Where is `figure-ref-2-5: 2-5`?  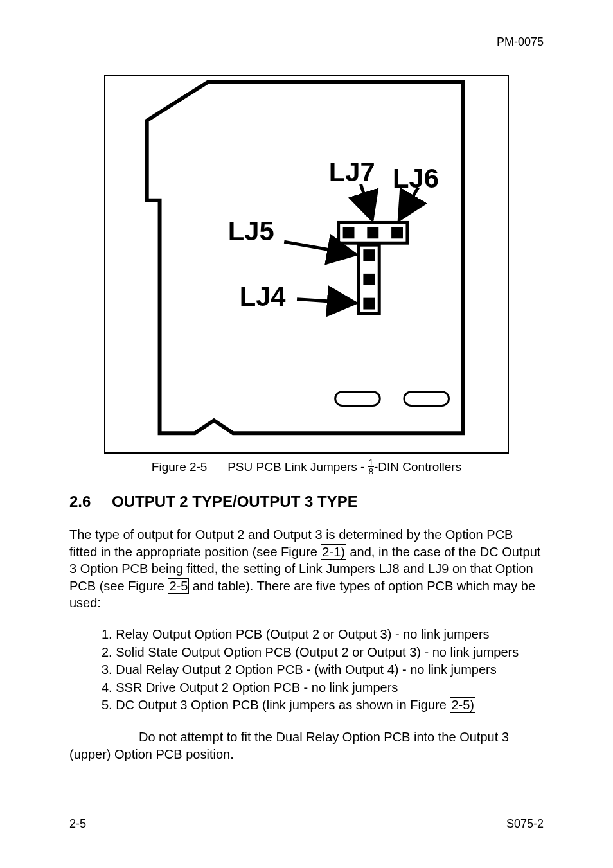 figure-ref-2-5: 2-5 is located at coordinates (179, 586).